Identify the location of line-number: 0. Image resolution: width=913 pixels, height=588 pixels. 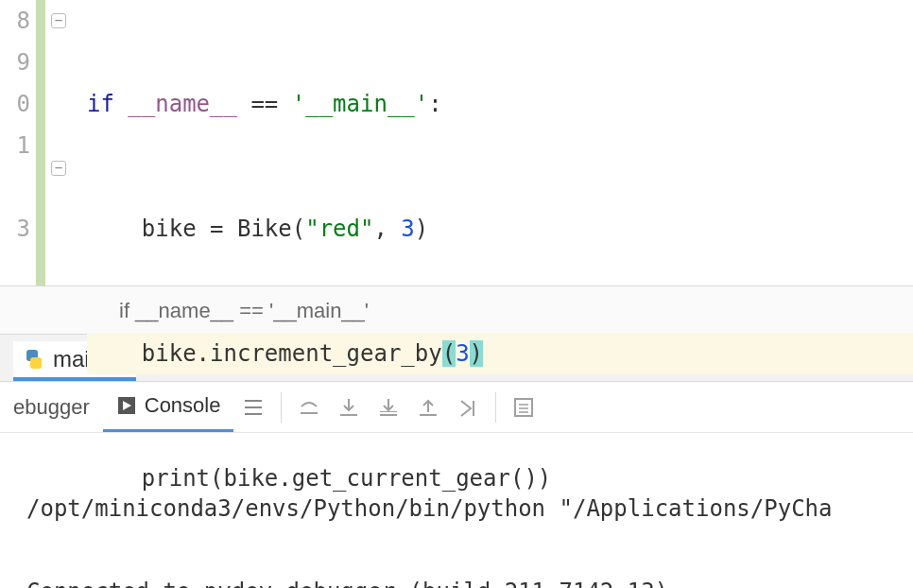
(24, 104).